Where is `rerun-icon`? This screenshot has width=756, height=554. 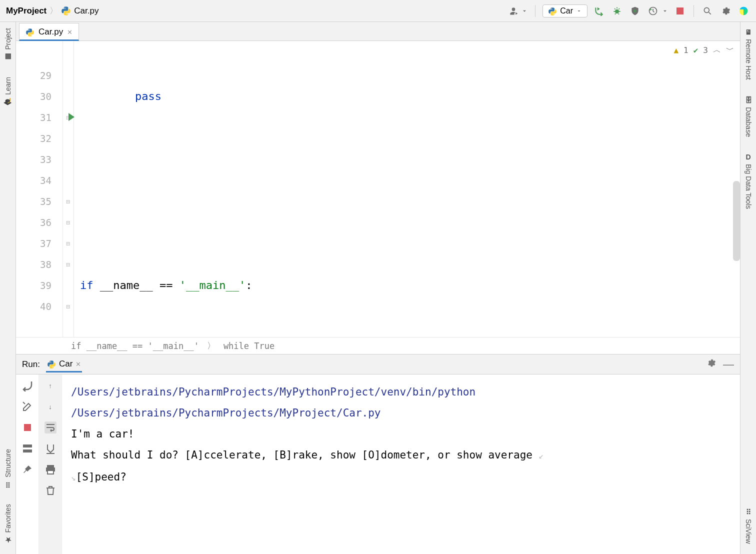 rerun-icon is located at coordinates (28, 386).